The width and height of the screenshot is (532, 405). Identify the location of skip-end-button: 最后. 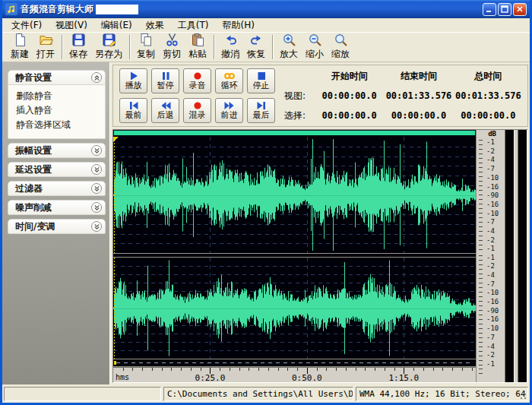
(261, 111).